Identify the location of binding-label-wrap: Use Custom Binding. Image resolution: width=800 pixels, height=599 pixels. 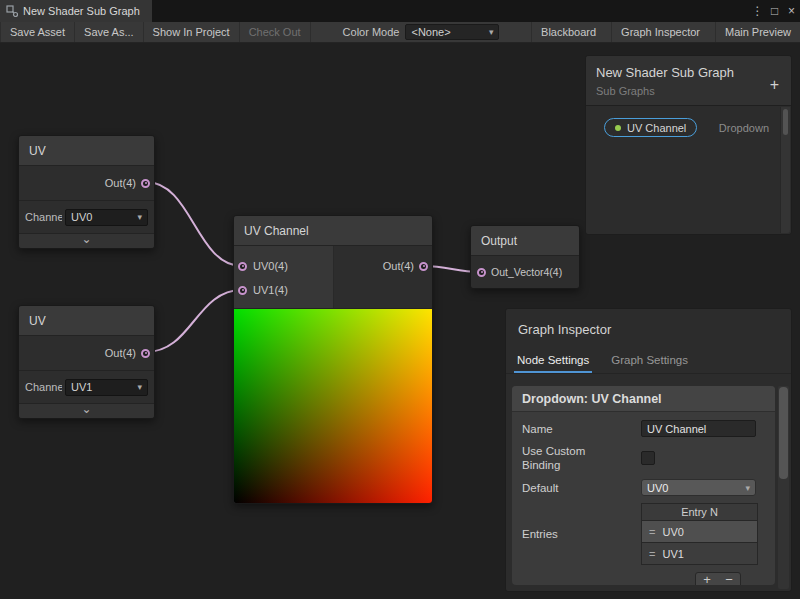
(582, 458).